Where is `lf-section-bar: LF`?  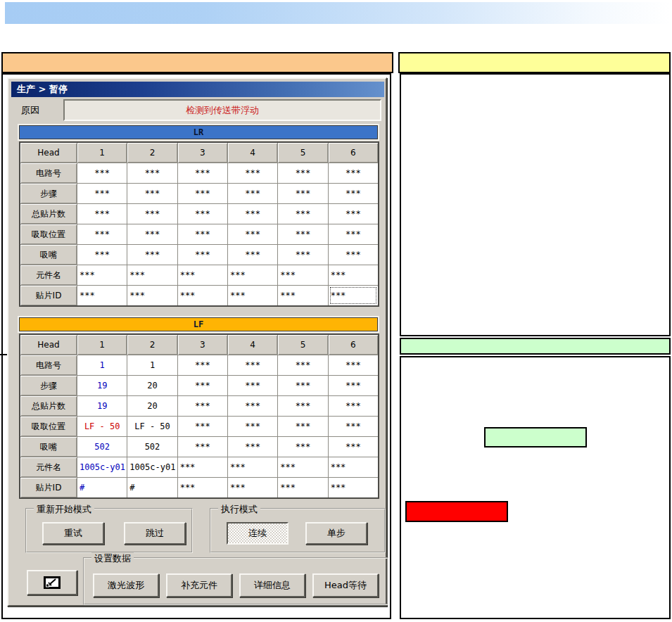
lf-section-bar: LF is located at coordinates (198, 324).